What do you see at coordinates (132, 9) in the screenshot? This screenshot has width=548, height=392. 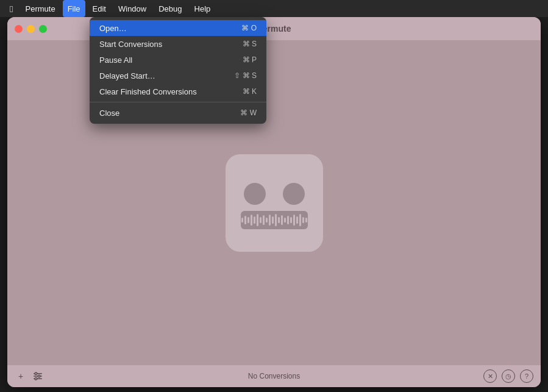 I see `menubar-window: Window` at bounding box center [132, 9].